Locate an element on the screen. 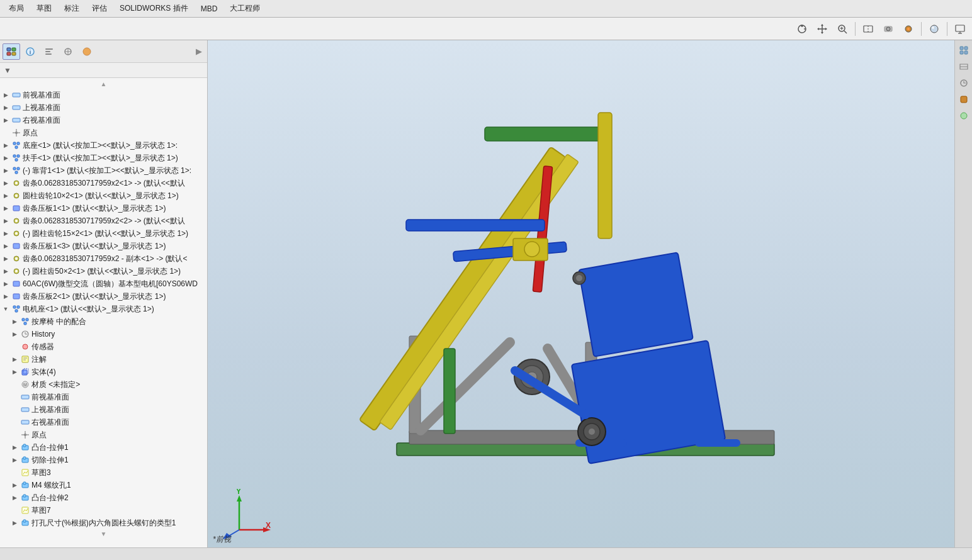 This screenshot has height=560, width=972. menu-pinggu: 评估 is located at coordinates (99, 9).